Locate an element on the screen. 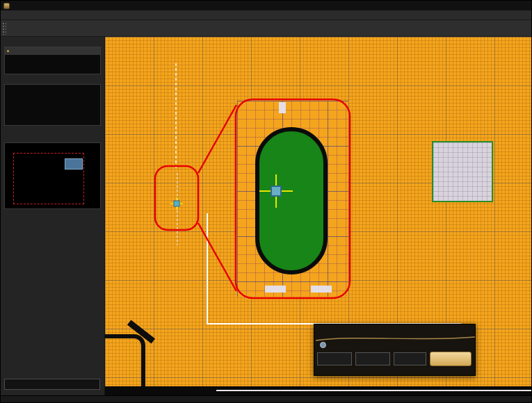 This screenshot has height=403, width=532. layer-list-panel-header is located at coordinates (53, 217).